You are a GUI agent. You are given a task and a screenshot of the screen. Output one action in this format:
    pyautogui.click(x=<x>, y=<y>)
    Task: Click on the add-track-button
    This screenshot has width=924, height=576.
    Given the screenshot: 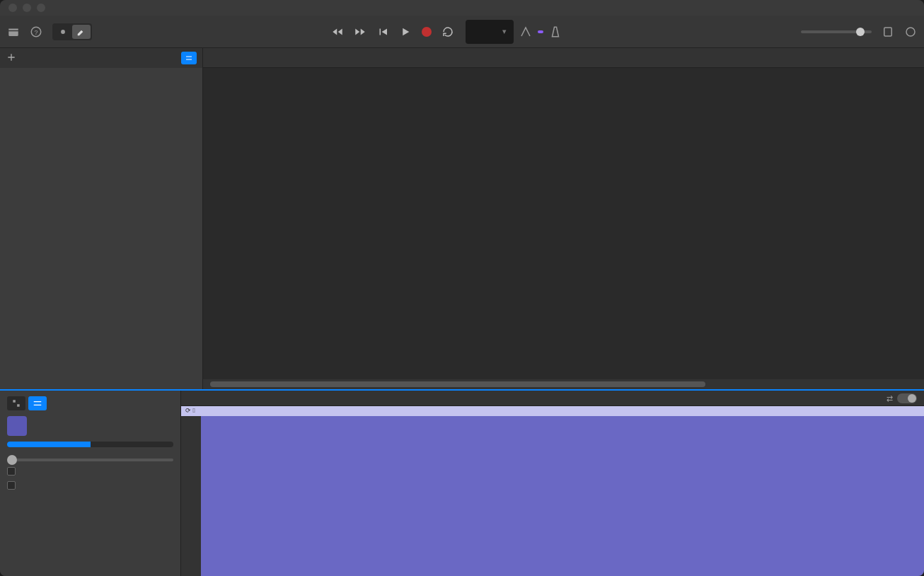 What is the action you would take?
    pyautogui.click(x=12, y=58)
    